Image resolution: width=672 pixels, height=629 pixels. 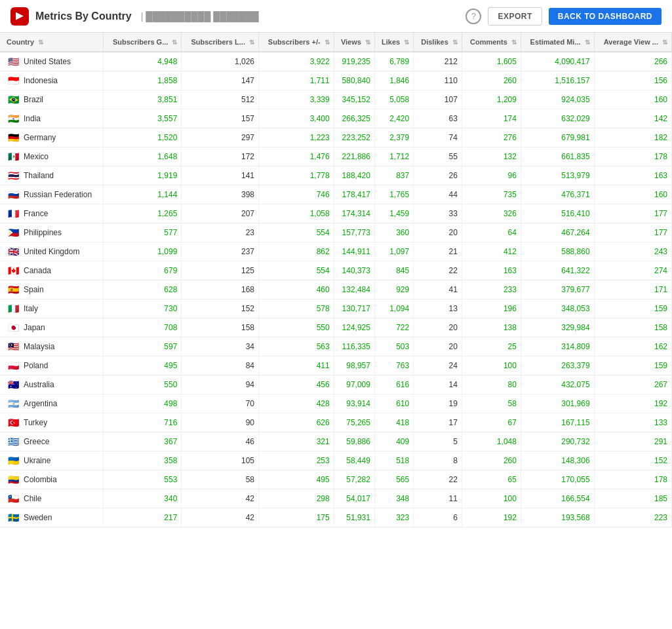 What do you see at coordinates (557, 42) in the screenshot?
I see `col-est-minutes: Estimated Mi... ⇅` at bounding box center [557, 42].